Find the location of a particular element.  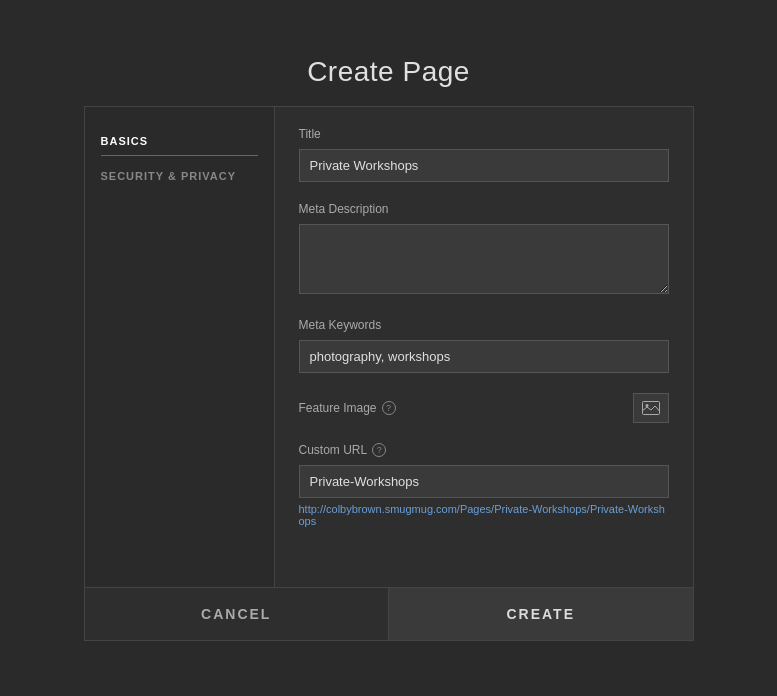

meta-keywords-label: Meta Keywords is located at coordinates (484, 325).